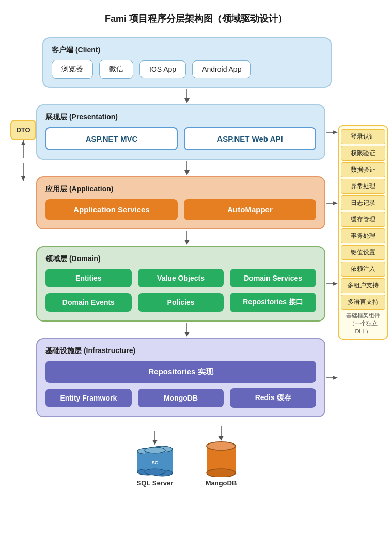  I want to click on domain-box-policies: Policies, so click(181, 302).